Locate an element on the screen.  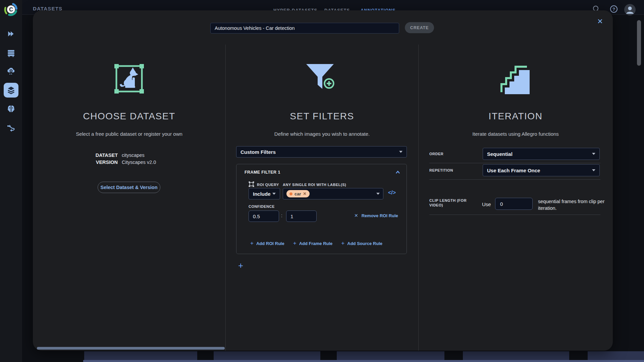
close-icon: ✕ is located at coordinates (600, 21).